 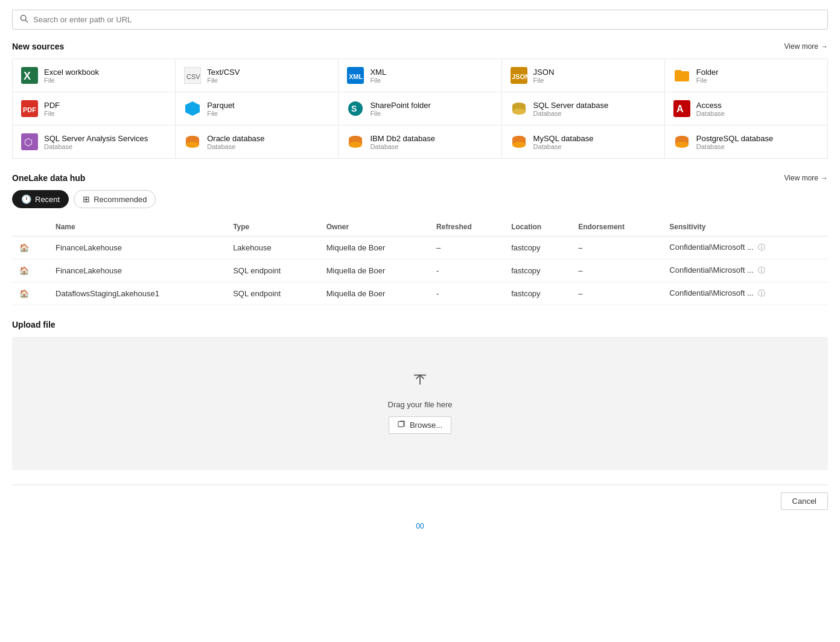 What do you see at coordinates (374, 271) in the screenshot?
I see `row-owner-1: Miquella de Boer` at bounding box center [374, 271].